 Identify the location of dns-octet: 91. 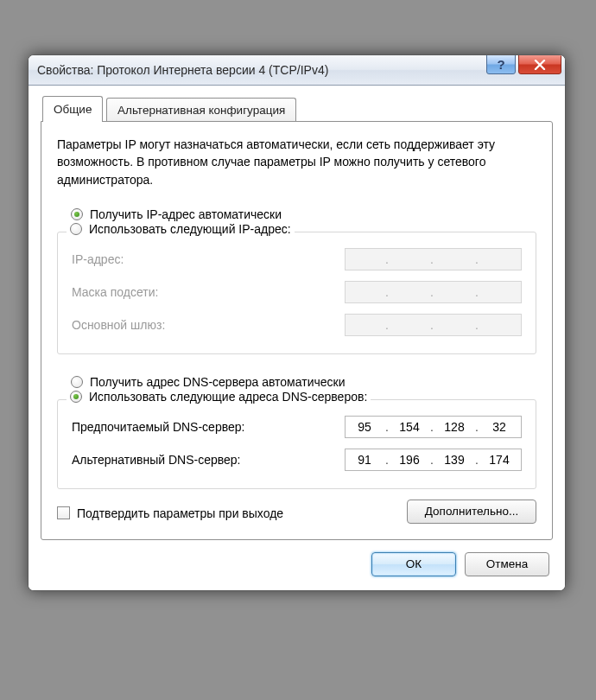
(365, 460).